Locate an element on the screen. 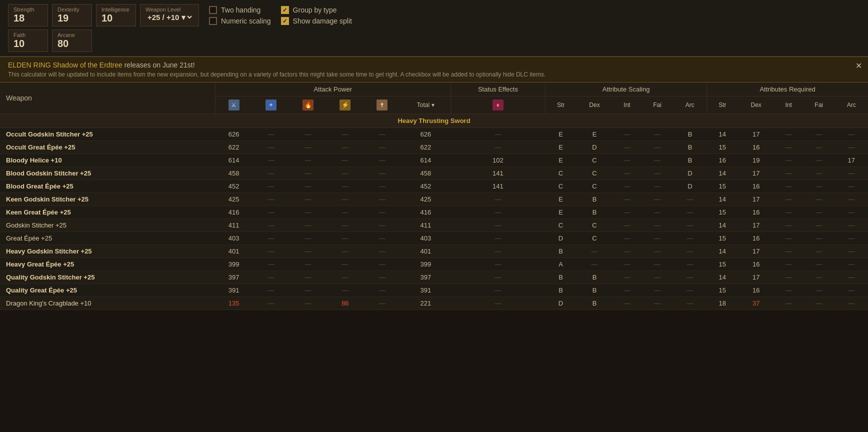 This screenshot has width=868, height=432. scale-arc-header: Arc is located at coordinates (690, 105).